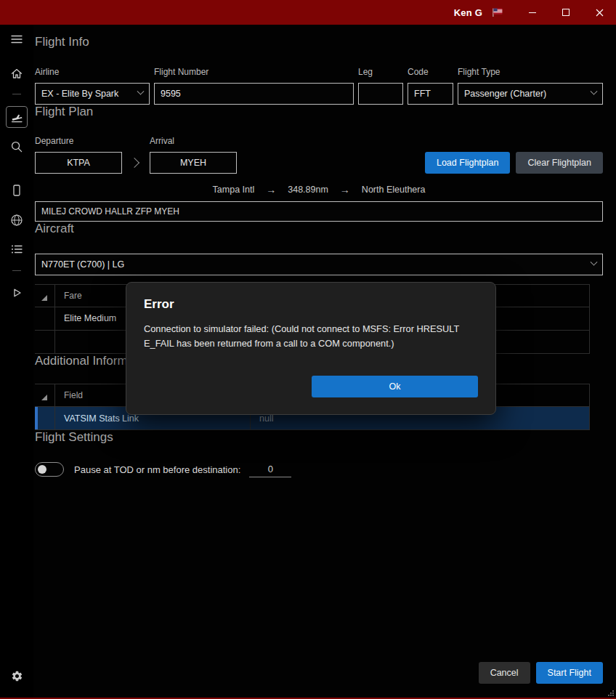 Image resolution: width=616 pixels, height=699 pixels. Describe the element at coordinates (17, 190) in the screenshot. I see `device-icon` at that location.